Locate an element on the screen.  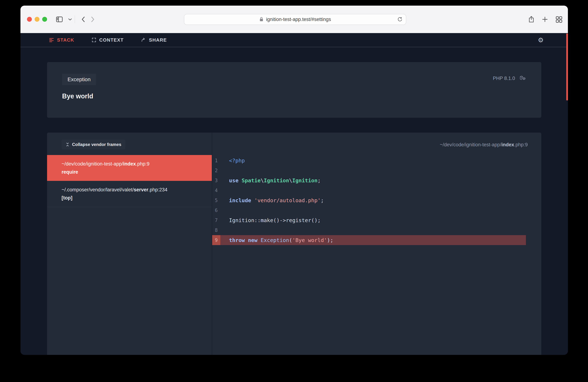
stack-icon is located at coordinates (52, 40).